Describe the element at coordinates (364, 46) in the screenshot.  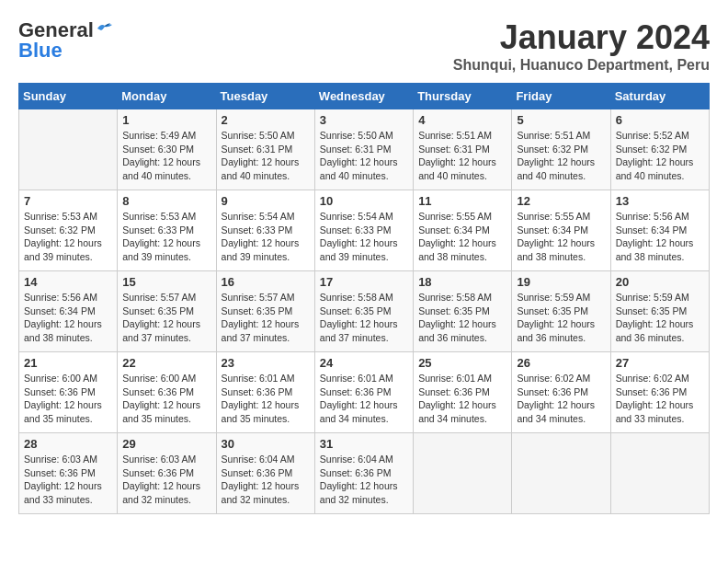
I see `page-header: General Blue January 2024 Shunqui, Huanu…` at that location.